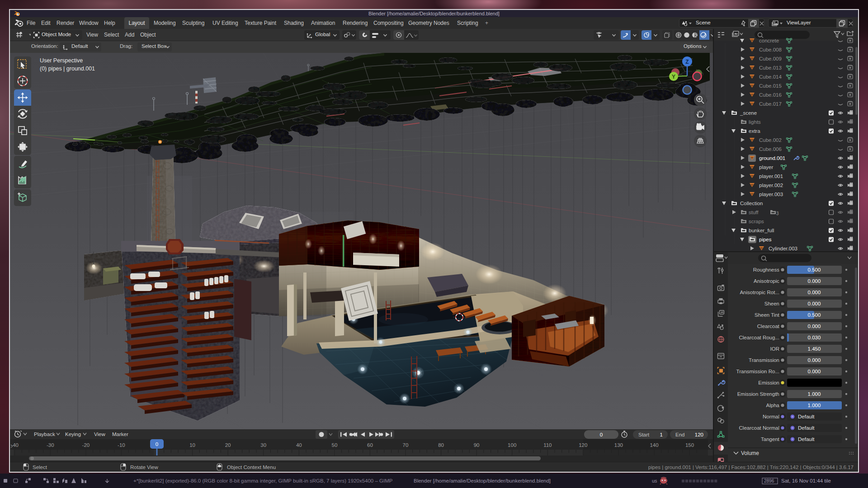  Describe the element at coordinates (756, 221) in the screenshot. I see `svg-text: scraps` at that location.